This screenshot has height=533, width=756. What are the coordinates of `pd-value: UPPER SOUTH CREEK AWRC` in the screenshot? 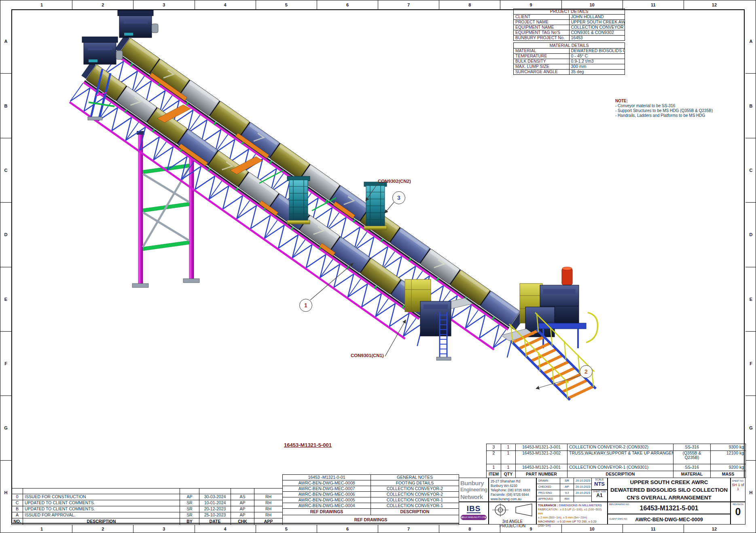 It's located at (597, 23).